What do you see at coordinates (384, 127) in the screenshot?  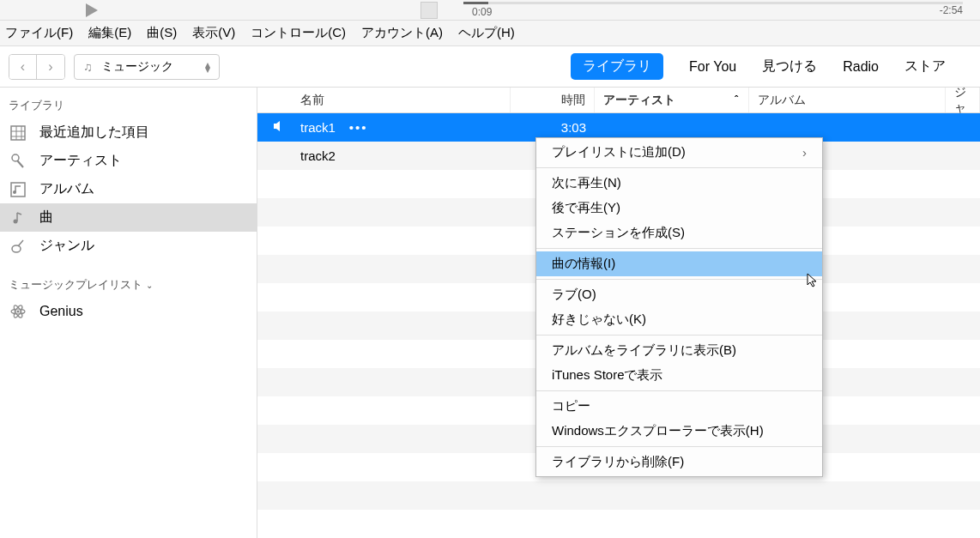 I see `cell-name: track1•••` at bounding box center [384, 127].